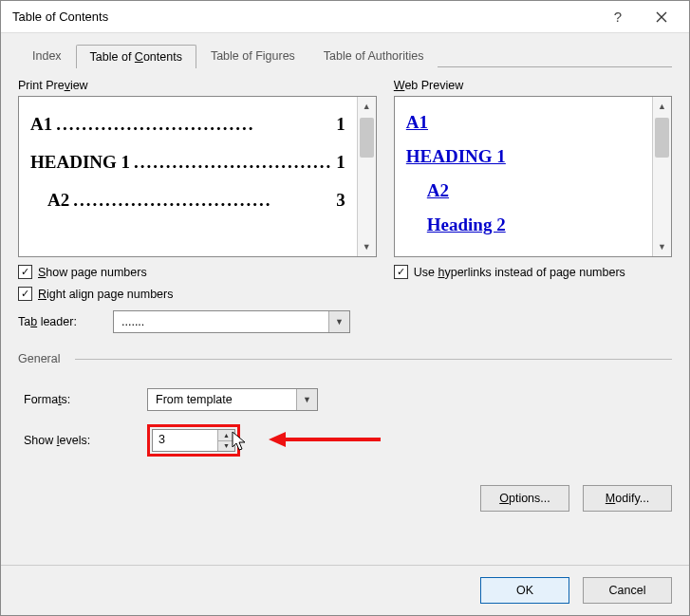  Describe the element at coordinates (232, 322) in the screenshot. I see `tab-leader-dropdown: ....... ▼` at that location.